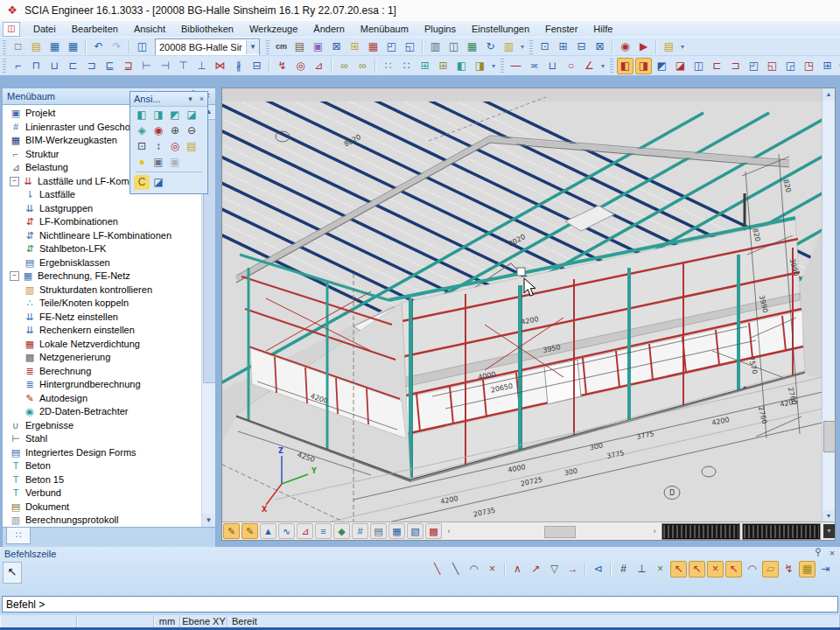 This screenshot has width=840, height=630. What do you see at coordinates (91, 66) in the screenshot?
I see `profile-5-icon: ⊐` at bounding box center [91, 66].